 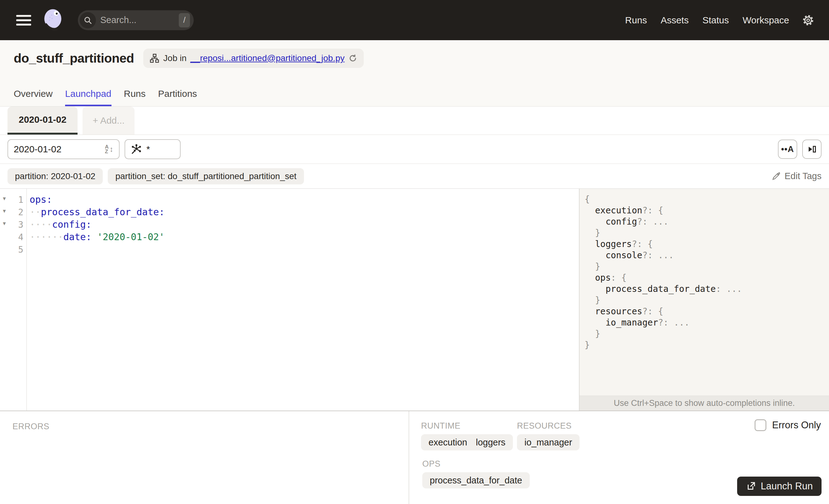 I want to click on runtime-tag-loggers: loggers, so click(x=491, y=442).